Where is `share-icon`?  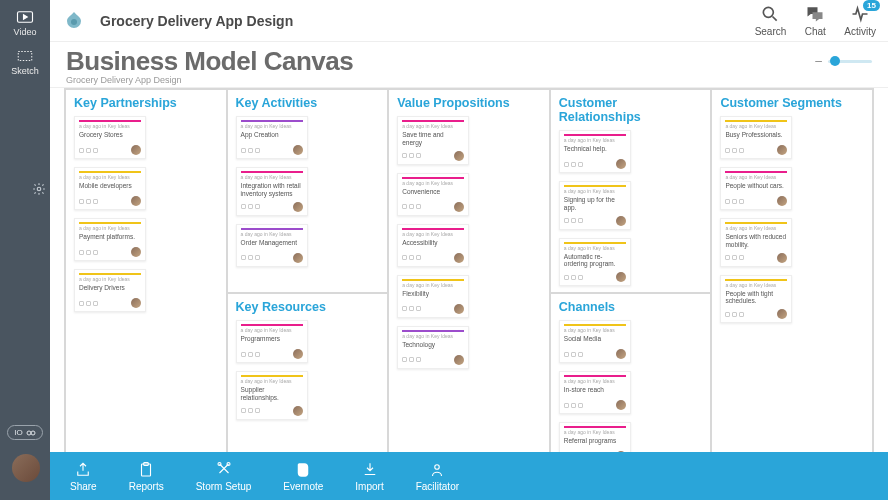 share-icon is located at coordinates (83, 470).